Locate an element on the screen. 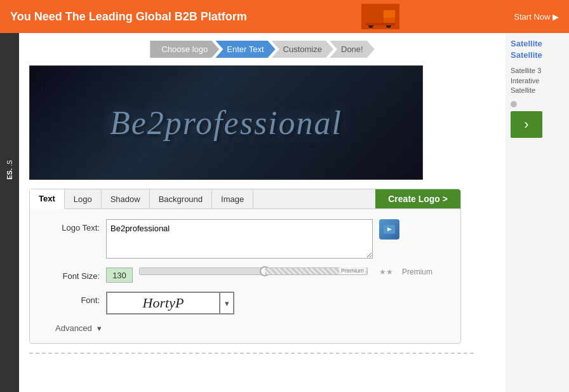 Image resolution: width=569 pixels, height=392 pixels. ad-image is located at coordinates (380, 17).